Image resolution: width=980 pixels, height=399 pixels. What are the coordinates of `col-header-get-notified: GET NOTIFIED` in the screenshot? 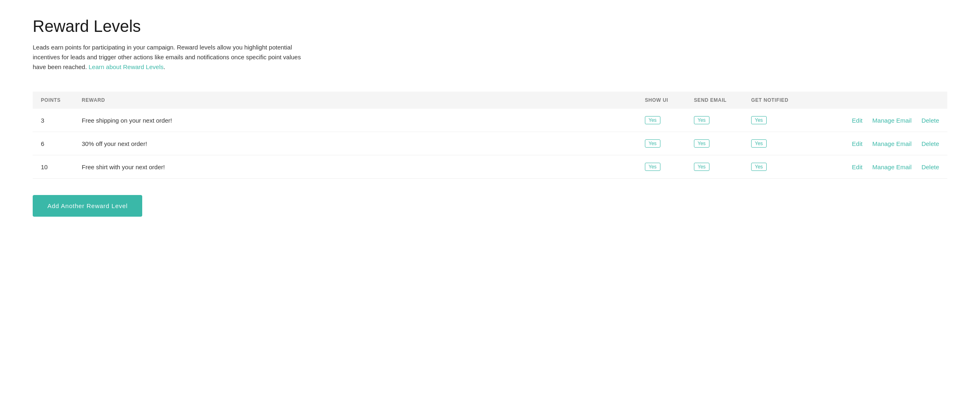 It's located at (776, 100).